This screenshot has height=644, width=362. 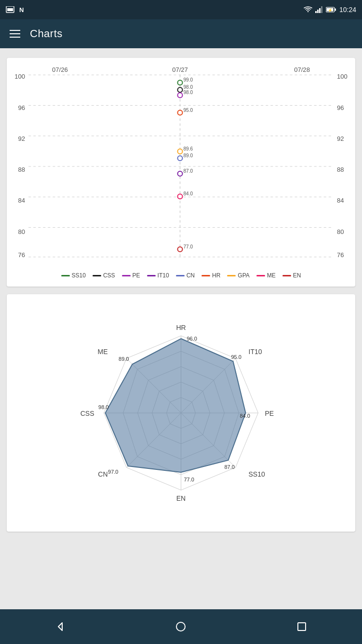 I want to click on back-button, so click(x=60, y=627).